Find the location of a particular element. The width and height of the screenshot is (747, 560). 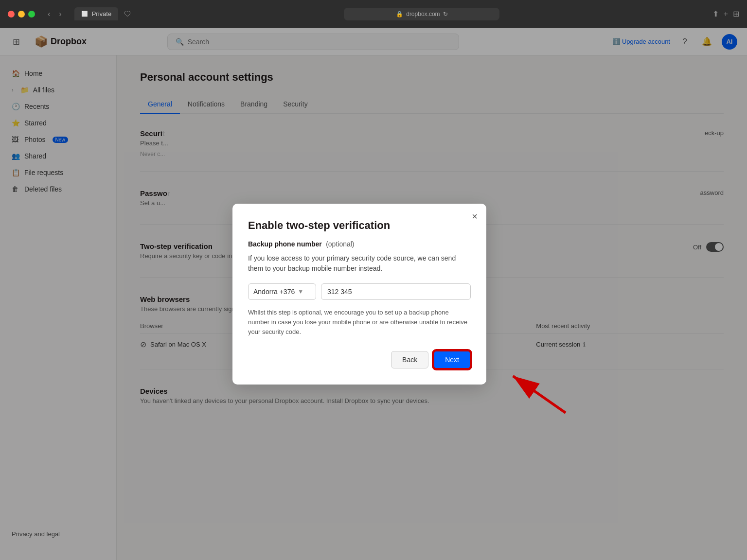

modal-note: Whilst this step is optional, we encoura… is located at coordinates (359, 322).